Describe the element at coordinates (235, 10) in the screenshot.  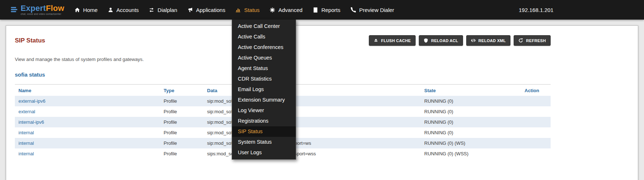
I see `main-menu: Home Accounts Dialplan Applications Stat…` at that location.